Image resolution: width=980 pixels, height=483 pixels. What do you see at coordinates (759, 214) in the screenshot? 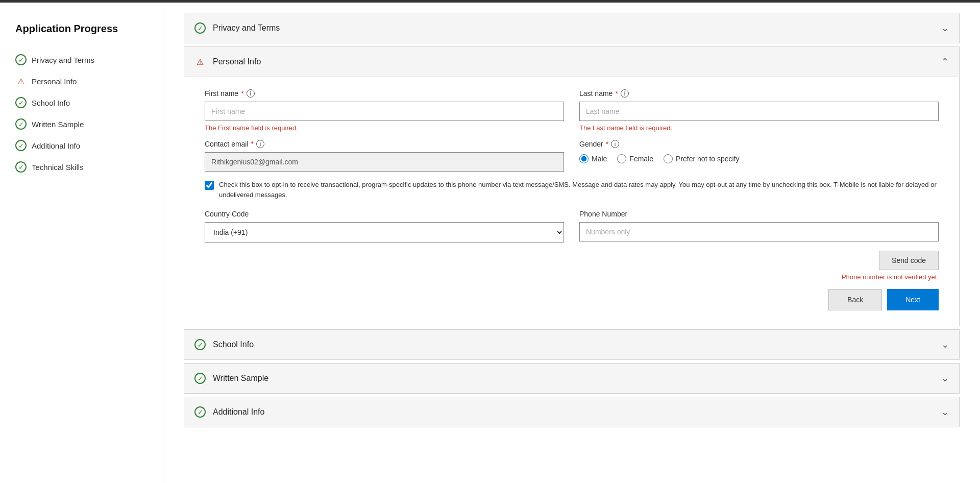
I see `phone-number-label: Phone Number` at bounding box center [759, 214].